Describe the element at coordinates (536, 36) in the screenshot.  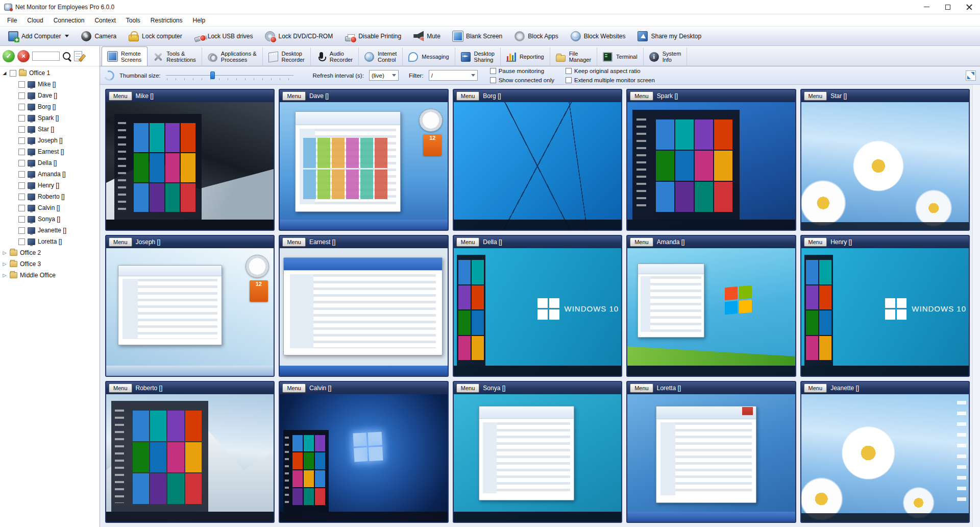
I see `toolbar-button: Block Apps` at that location.